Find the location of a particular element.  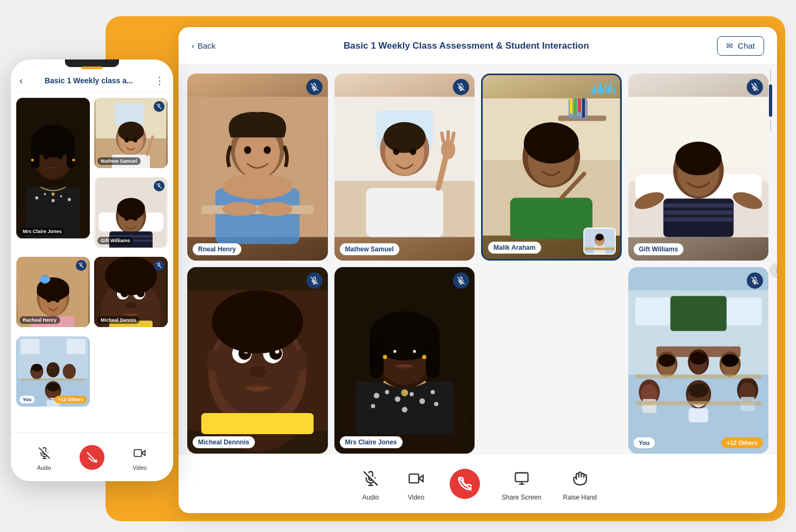

phone-end-call-button is located at coordinates (92, 457).